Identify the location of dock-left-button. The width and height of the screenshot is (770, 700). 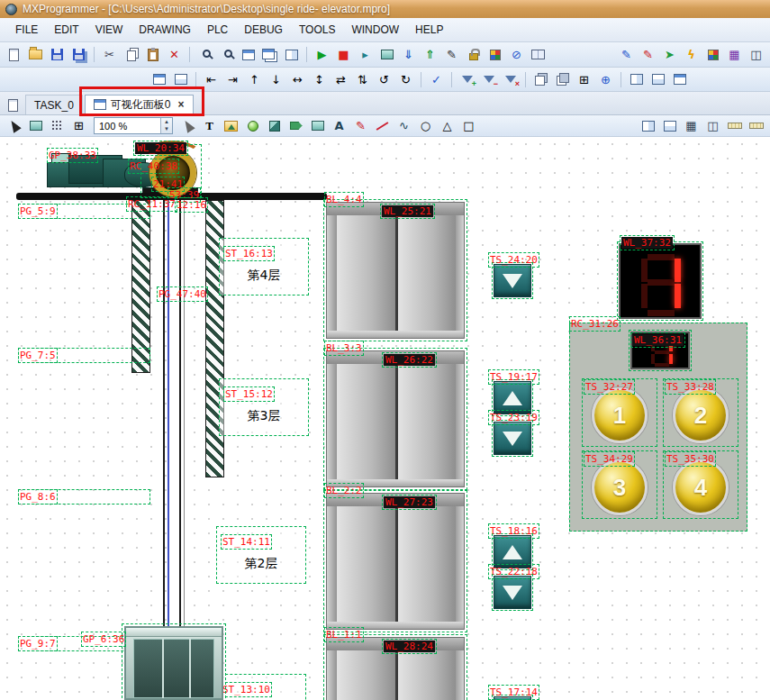
(636, 79).